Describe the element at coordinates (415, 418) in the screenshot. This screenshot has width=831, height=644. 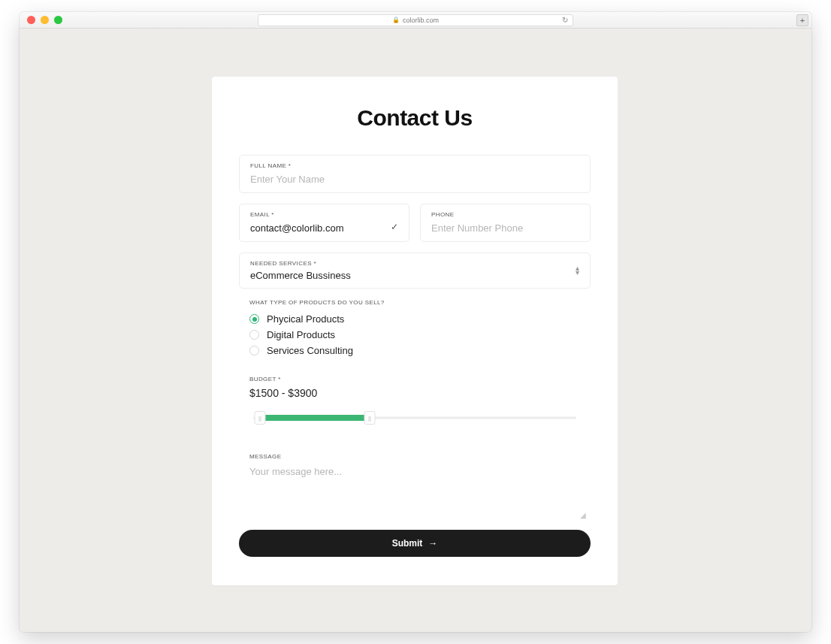
I see `budget-slider: || ||` at that location.